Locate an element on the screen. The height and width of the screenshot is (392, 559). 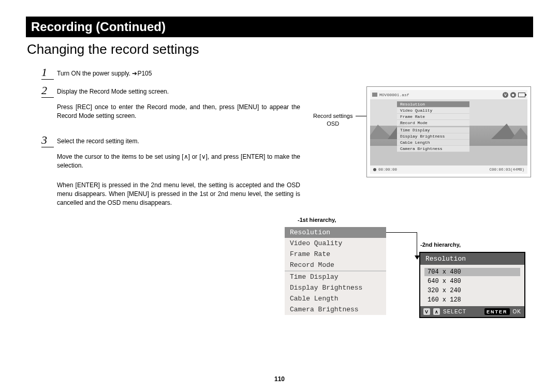
record-dot-icon is located at coordinates (375, 170).